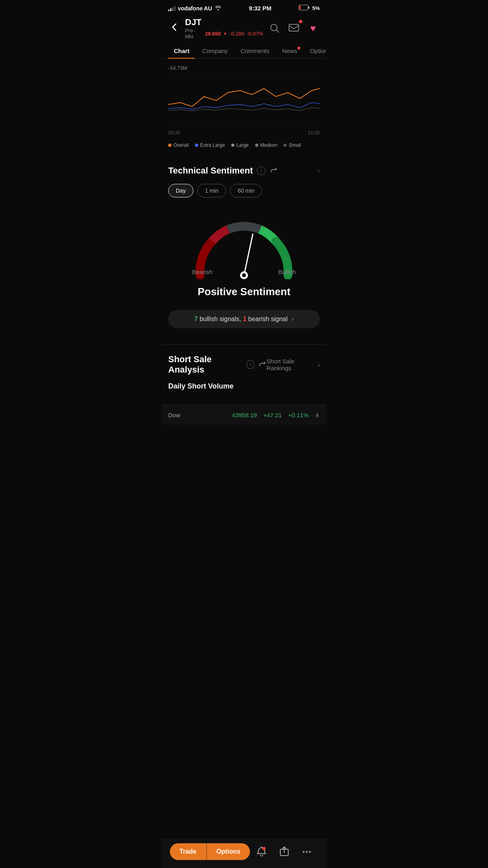 Image resolution: width=488 pixels, height=868 pixels. I want to click on period-day-button: Day, so click(181, 191).